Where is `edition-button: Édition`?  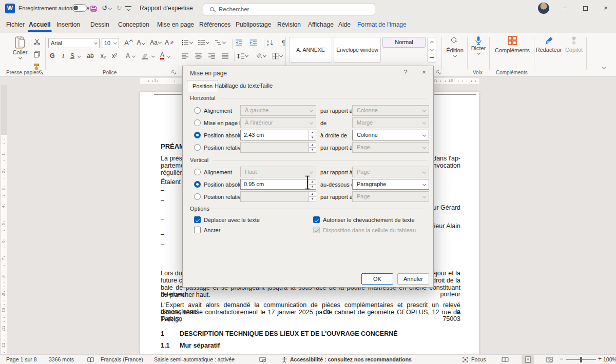 edition-button: Édition is located at coordinates (455, 47).